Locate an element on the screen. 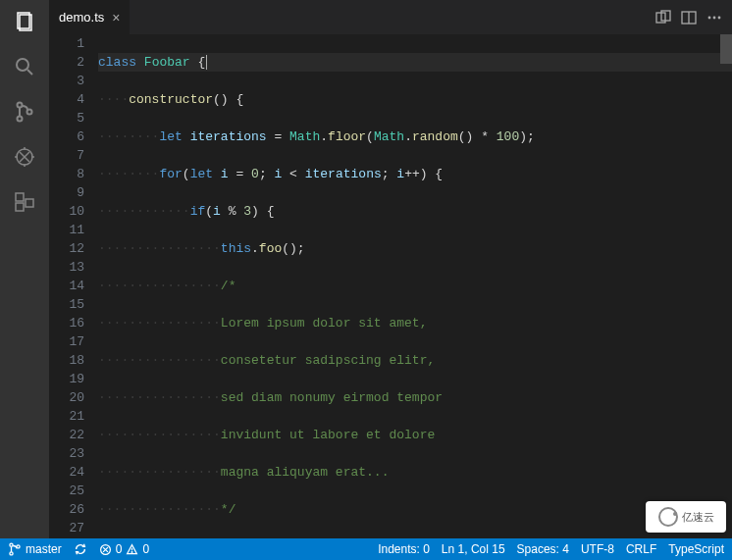  line-number: 7 is located at coordinates (67, 155).